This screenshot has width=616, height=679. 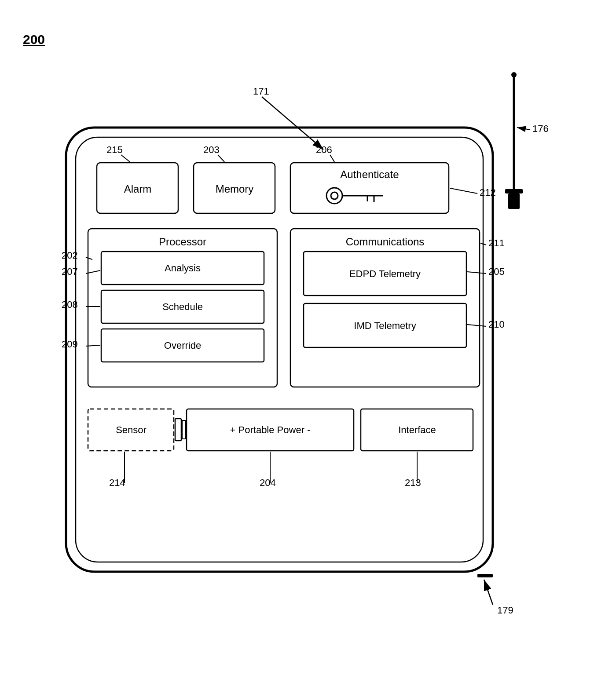 What do you see at coordinates (324, 150) in the screenshot?
I see `ref-206: 206` at bounding box center [324, 150].